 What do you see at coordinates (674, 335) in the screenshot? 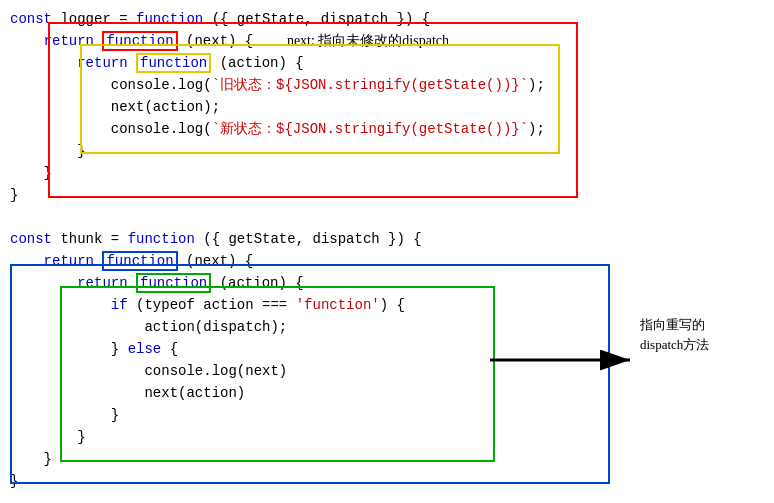
I see `dispatch-annotation: 指向重写的 dispatch方法` at bounding box center [674, 335].